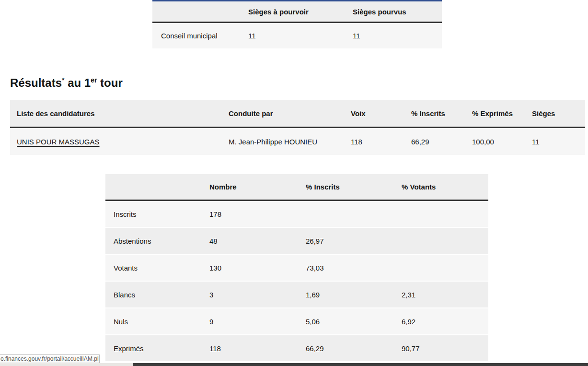  What do you see at coordinates (109, 83) in the screenshot?
I see `page-title-end: tour` at bounding box center [109, 83].